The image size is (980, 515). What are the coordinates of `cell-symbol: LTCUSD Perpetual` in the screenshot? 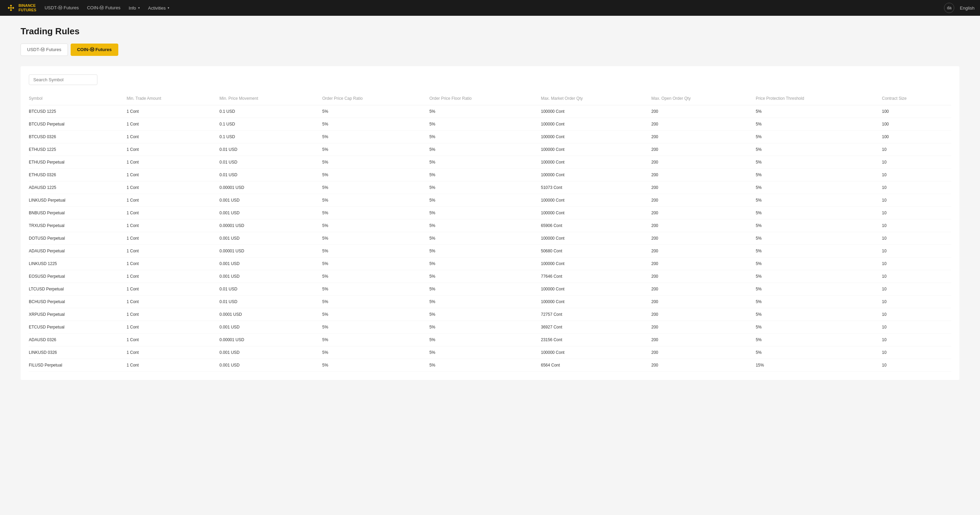 It's located at (78, 289).